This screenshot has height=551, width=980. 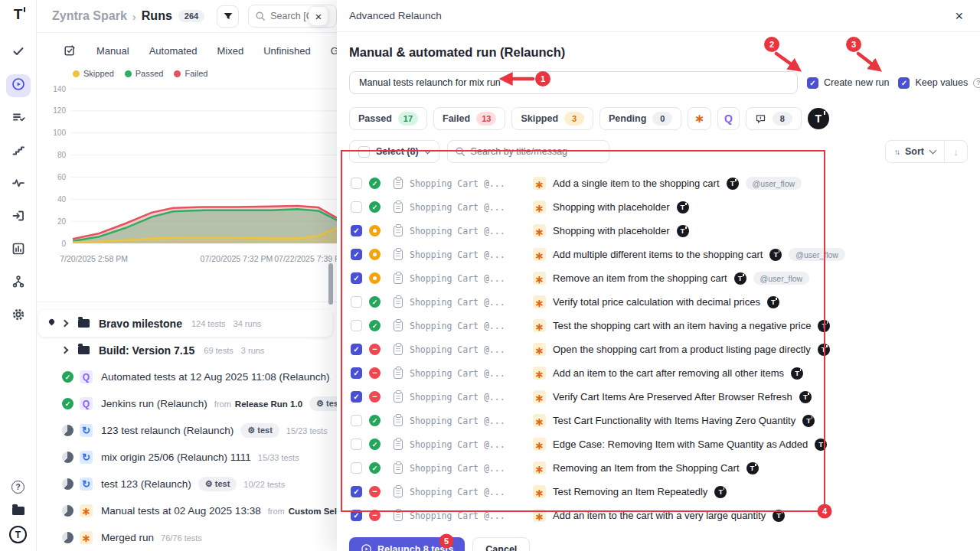 What do you see at coordinates (659, 184) in the screenshot?
I see `test-row: Shopping Cart @...Add a single item to t…` at bounding box center [659, 184].